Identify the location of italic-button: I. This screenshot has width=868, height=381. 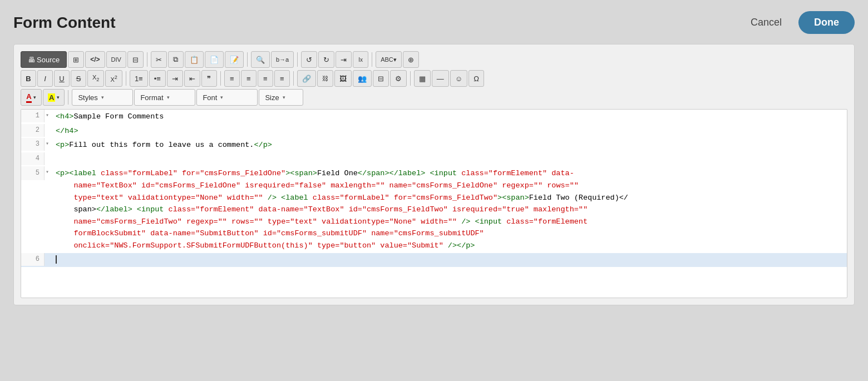
(45, 78).